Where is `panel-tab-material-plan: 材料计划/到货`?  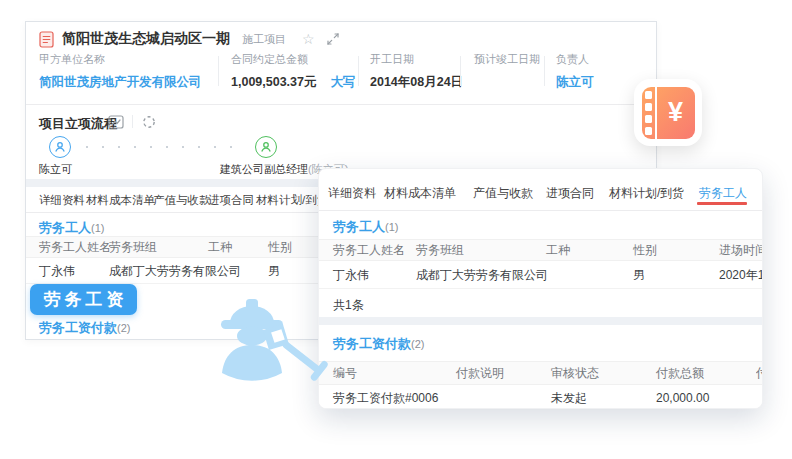
panel-tab-material-plan: 材料计划/到货 is located at coordinates (646, 194).